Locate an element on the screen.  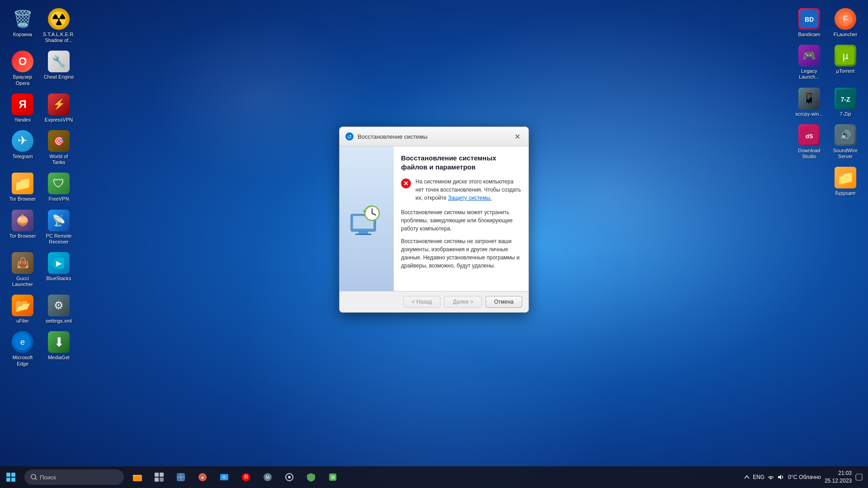
dialog-left-panel is located at coordinates (367, 219).